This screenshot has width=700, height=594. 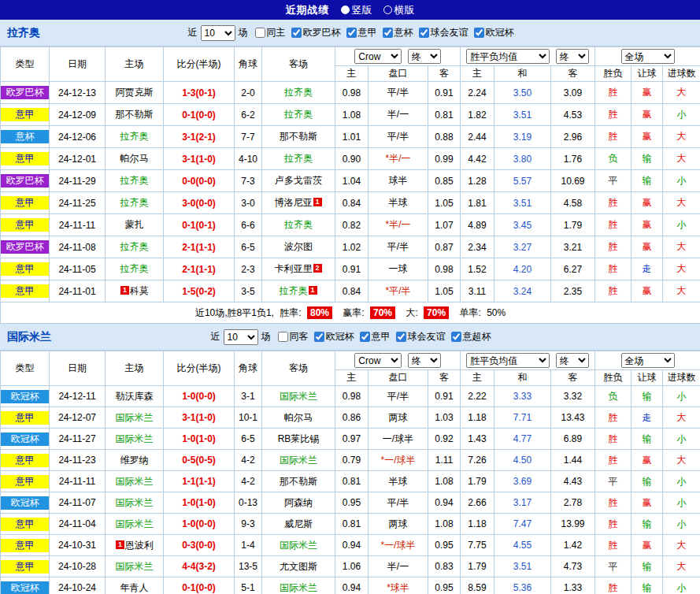 I want to click on competition-filter: 意超杯, so click(x=471, y=337).